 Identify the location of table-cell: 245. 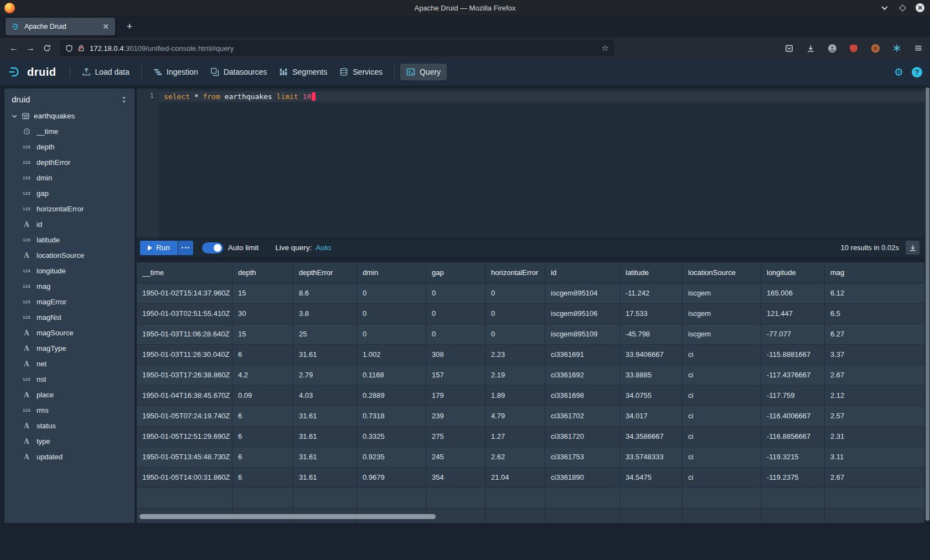
(456, 457).